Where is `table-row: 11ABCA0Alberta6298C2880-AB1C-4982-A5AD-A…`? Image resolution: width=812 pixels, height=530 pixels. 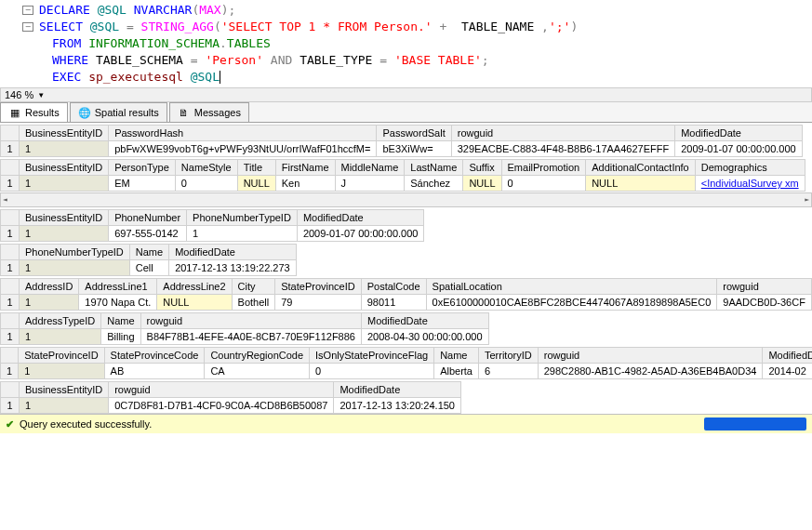 table-row: 11ABCA0Alberta6298C2880-AB1C-4982-A5AD-A… is located at coordinates (407, 372).